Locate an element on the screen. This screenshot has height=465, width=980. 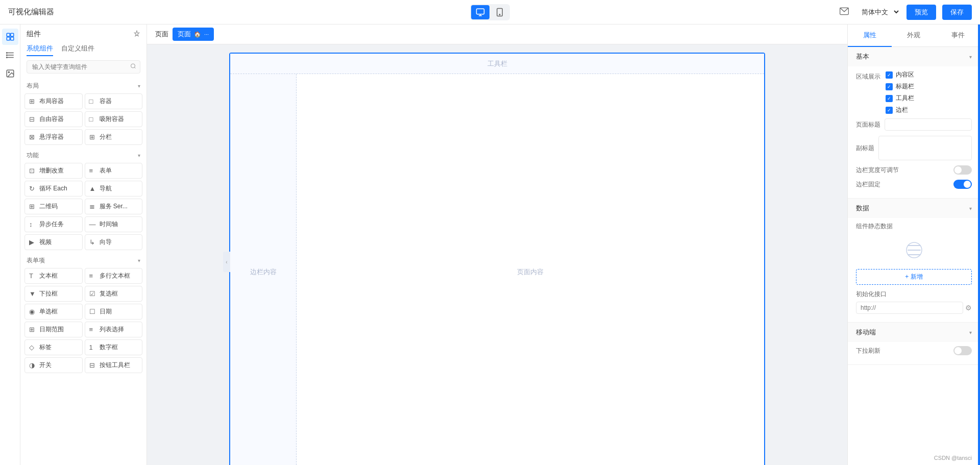
list-item: ⊟自由容器 is located at coordinates (54, 119).